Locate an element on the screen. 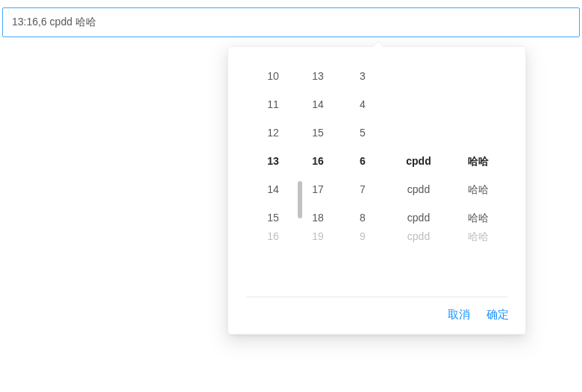  confirm-button: 确定 is located at coordinates (498, 314).